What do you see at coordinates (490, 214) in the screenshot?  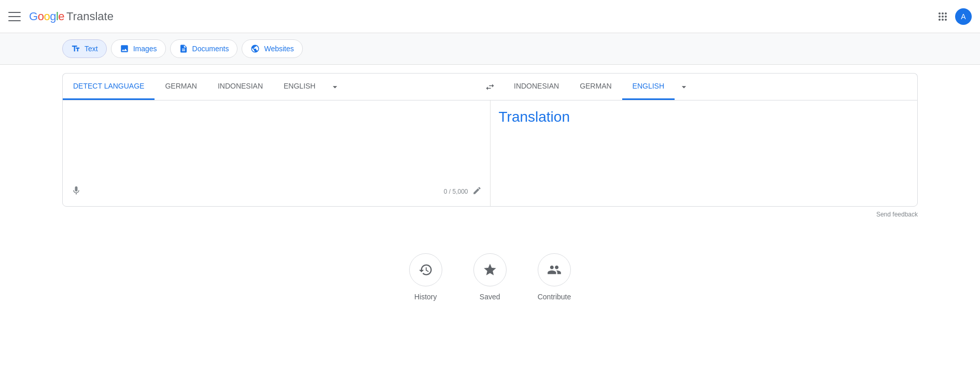 I see `feedback-section: Send feedback` at bounding box center [490, 214].